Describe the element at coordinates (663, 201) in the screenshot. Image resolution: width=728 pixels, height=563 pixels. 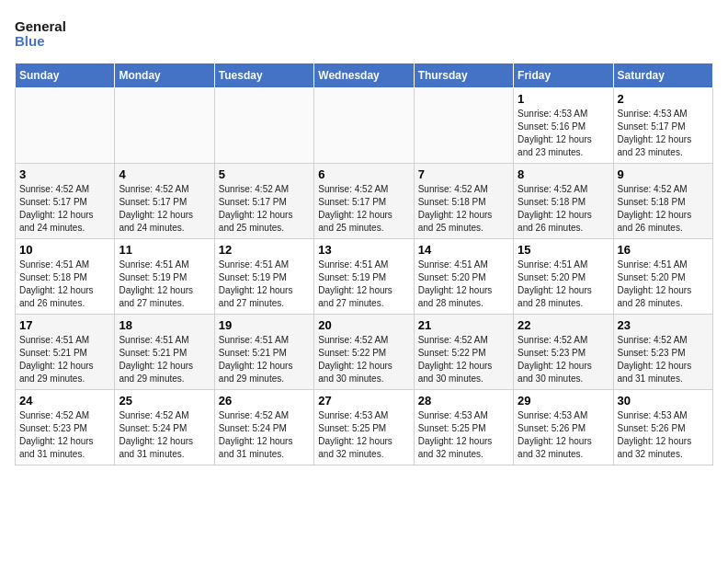
I see `calendar-cell: 9Sunrise: 4:52 AM Sunset: 5:18 PM Daylig…` at that location.